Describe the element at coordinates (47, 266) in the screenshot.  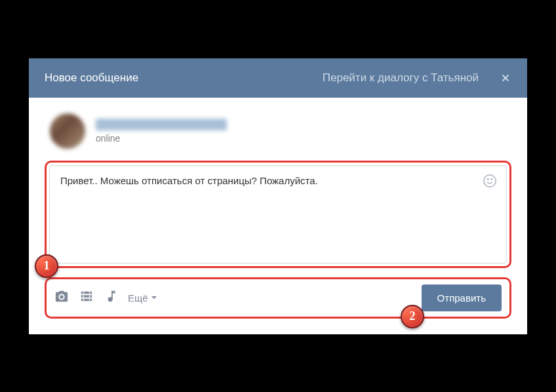
I see `annotation-badge-1: 1` at that location.